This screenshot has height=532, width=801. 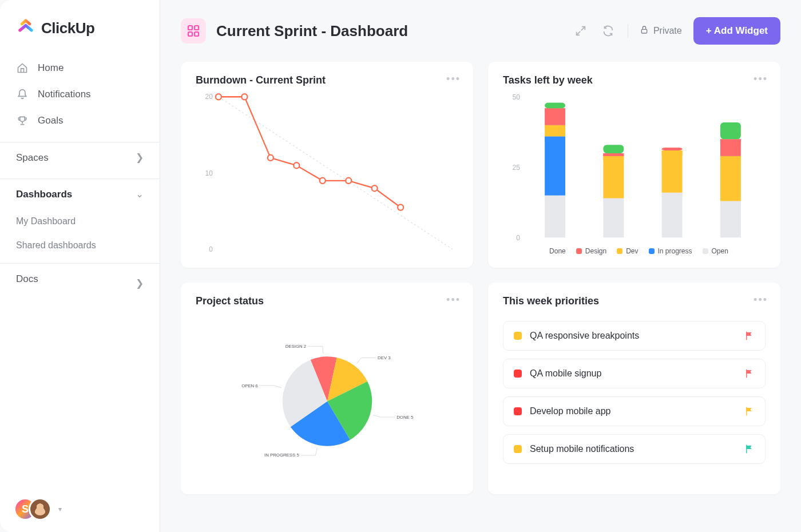 I want to click on sidebar-item-shared-dashboards: Shared dashboards, so click(x=80, y=245).